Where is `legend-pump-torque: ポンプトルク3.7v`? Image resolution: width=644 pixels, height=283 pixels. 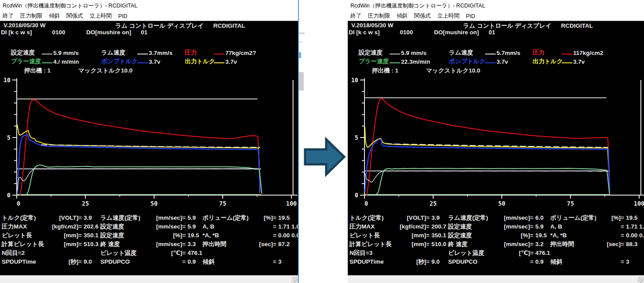
legend-pump-torque: ポンプトルク3.7v is located at coordinates (491, 62).